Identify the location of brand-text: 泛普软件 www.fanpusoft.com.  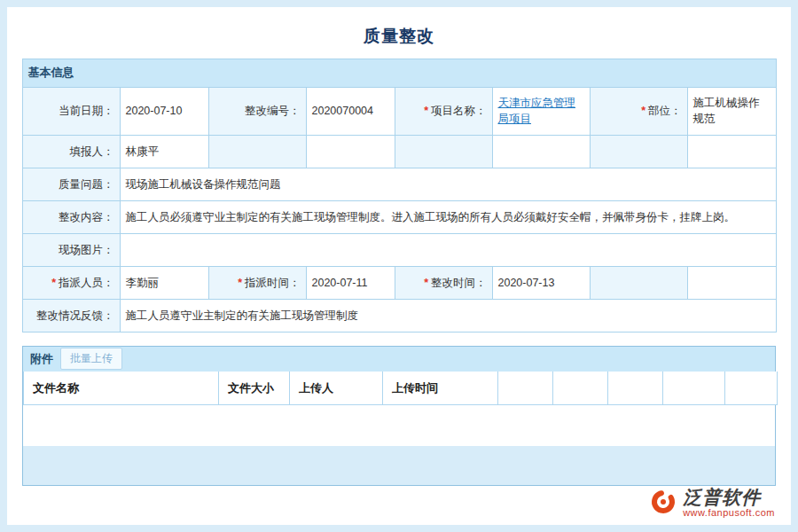
(729, 502).